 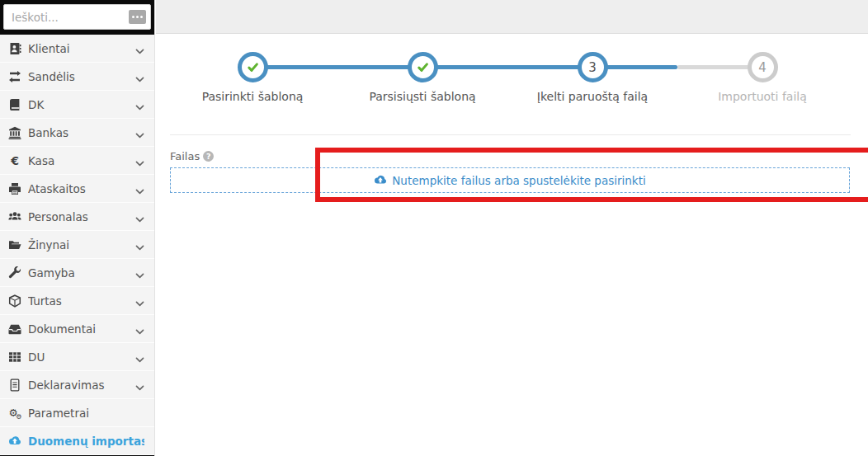 What do you see at coordinates (762, 68) in the screenshot?
I see `step-circle-4: 4` at bounding box center [762, 68].